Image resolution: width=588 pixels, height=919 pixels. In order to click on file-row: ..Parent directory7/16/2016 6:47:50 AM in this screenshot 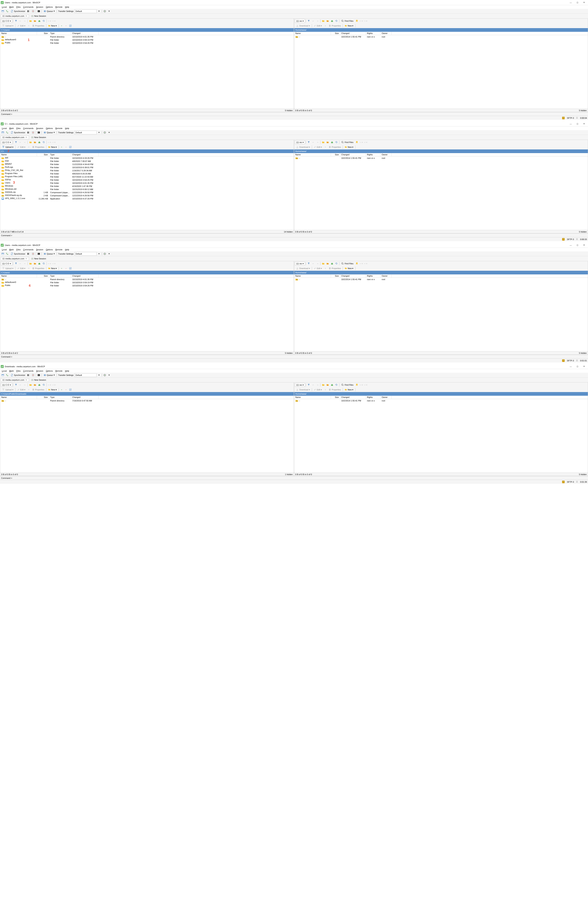, I will do `click(147, 401)`.